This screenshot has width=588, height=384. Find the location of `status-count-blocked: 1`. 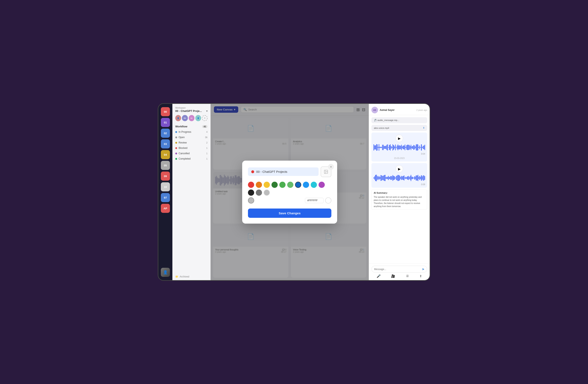

status-count-blocked: 1 is located at coordinates (207, 148).